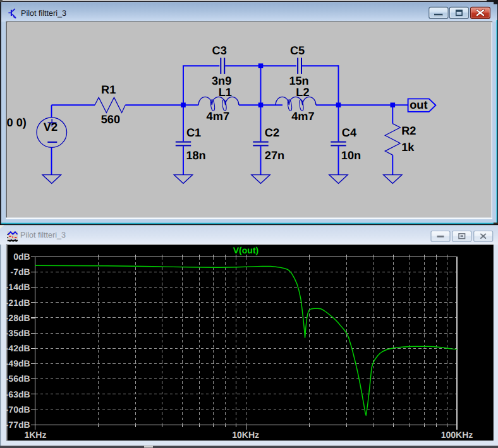  What do you see at coordinates (16, 123) in the screenshot?
I see `svg-text: 0 0)` at bounding box center [16, 123].